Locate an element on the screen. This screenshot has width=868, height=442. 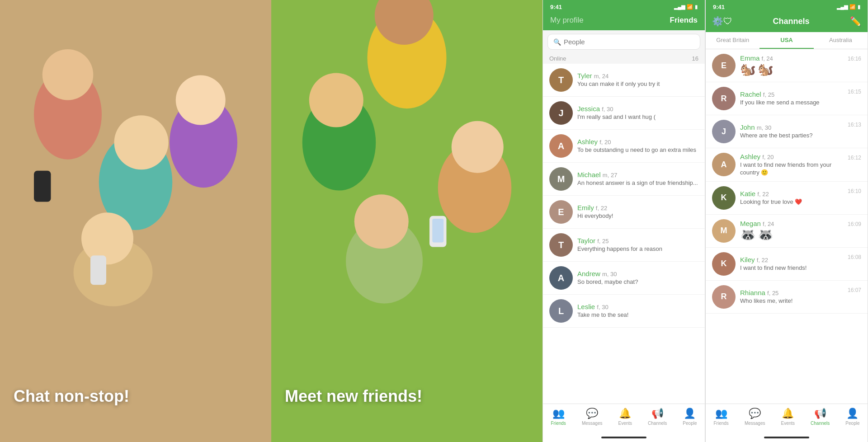
channel-info: Rachel f, 25 If you like me send a messa… is located at coordinates (792, 99).